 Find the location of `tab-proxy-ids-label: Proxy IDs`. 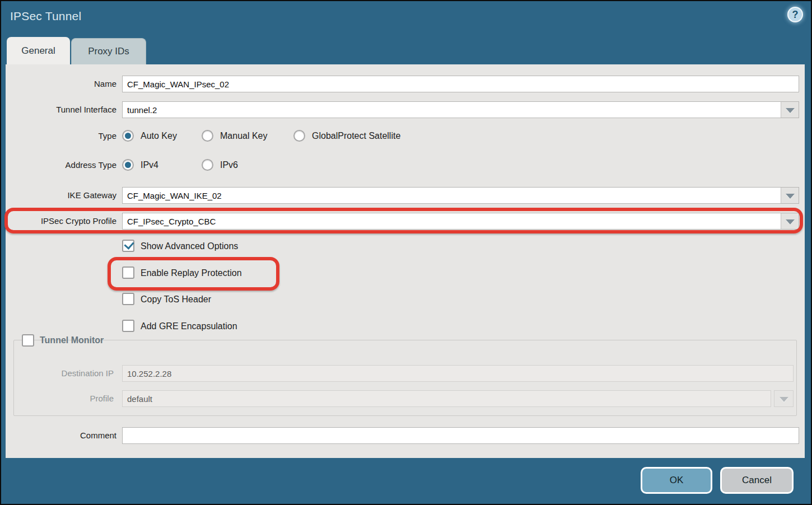

tab-proxy-ids-label: Proxy IDs is located at coordinates (109, 52).